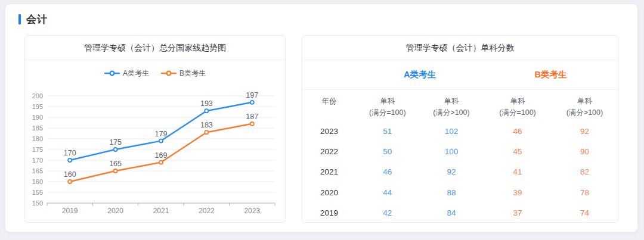 This screenshot has height=240, width=644. Describe the element at coordinates (193, 74) in the screenshot. I see `legend-label: B类考生` at that location.